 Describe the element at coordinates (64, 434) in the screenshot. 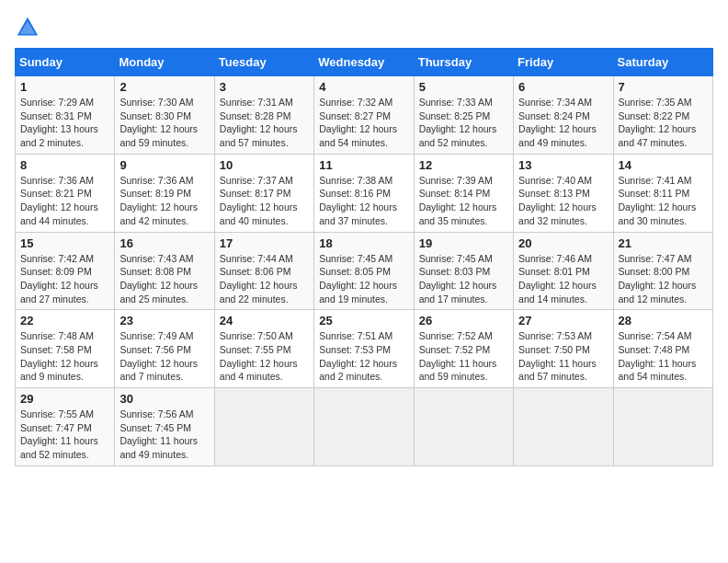

I see `day-info: Sunrise: 7:55 AM Sunset: 7:47 PM Dayligh…` at that location.